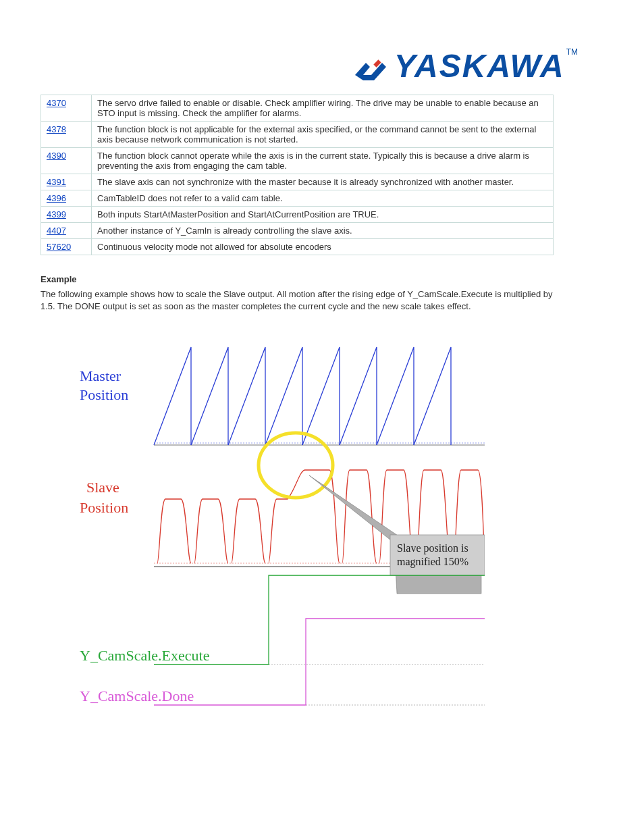  Describe the element at coordinates (136, 696) in the screenshot. I see `done-label: Y_CamScale.Done` at that location.